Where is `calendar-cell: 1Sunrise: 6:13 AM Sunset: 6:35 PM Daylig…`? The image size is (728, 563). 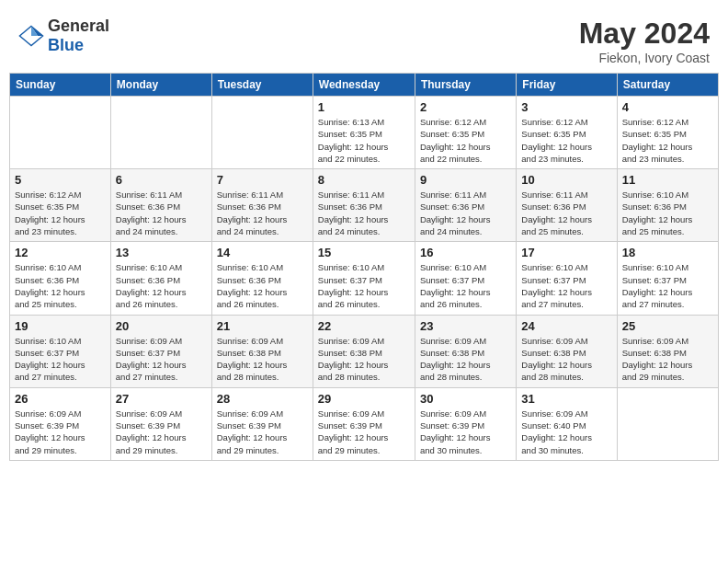 calendar-cell: 1Sunrise: 6:13 AM Sunset: 6:35 PM Daylig… is located at coordinates (364, 132).